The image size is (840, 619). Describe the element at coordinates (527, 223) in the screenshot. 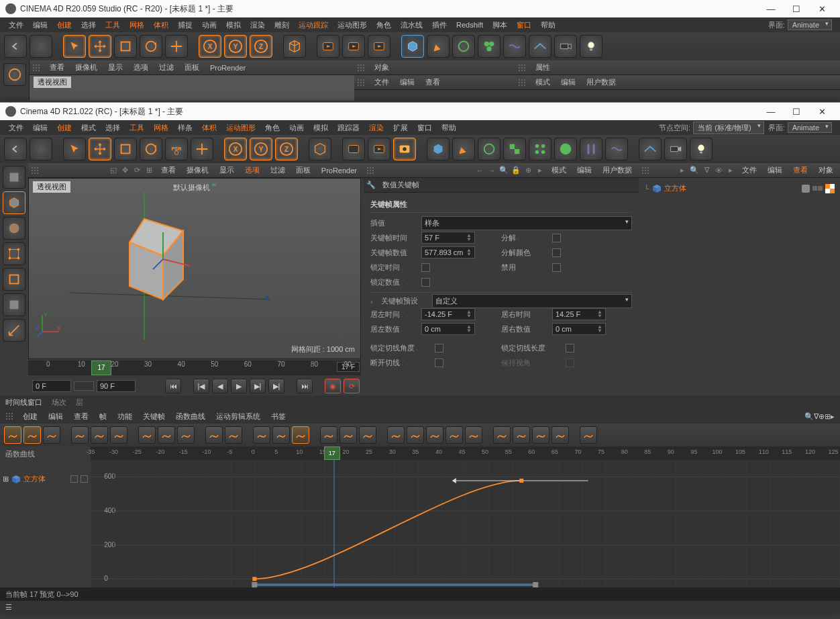

I see `interp-select: 样条` at that location.